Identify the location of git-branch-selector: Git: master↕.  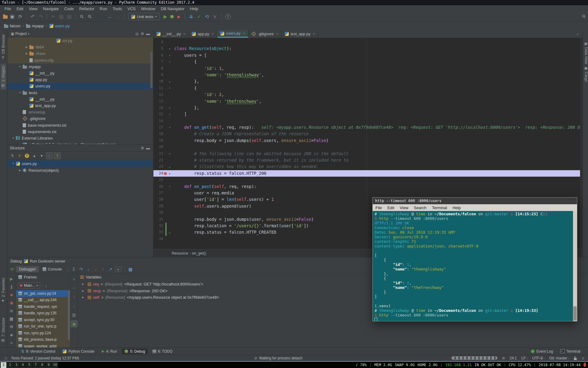
(559, 358).